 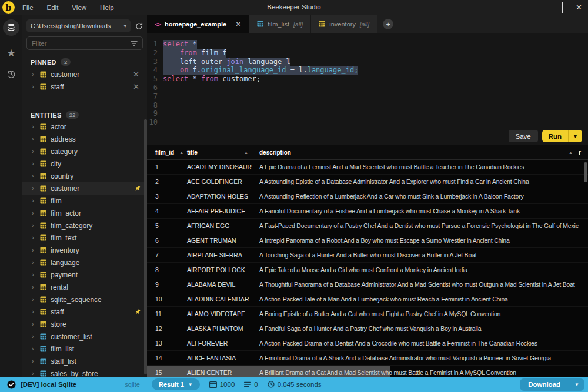 I want to click on entity-item-address: ›address, so click(x=85, y=139).